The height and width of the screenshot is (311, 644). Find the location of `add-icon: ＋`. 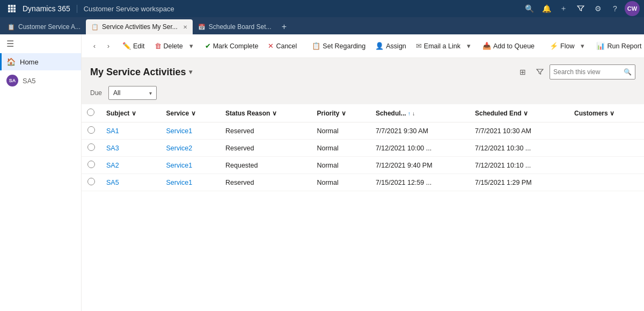

add-icon: ＋ is located at coordinates (564, 9).